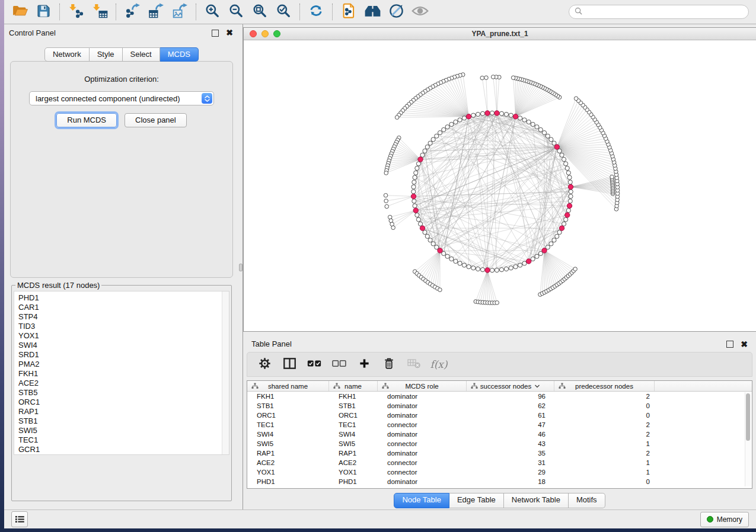 The width and height of the screenshot is (756, 532). What do you see at coordinates (499, 434) in the screenshot?
I see `table-row: SWI4SWI4dominator462` at bounding box center [499, 434].